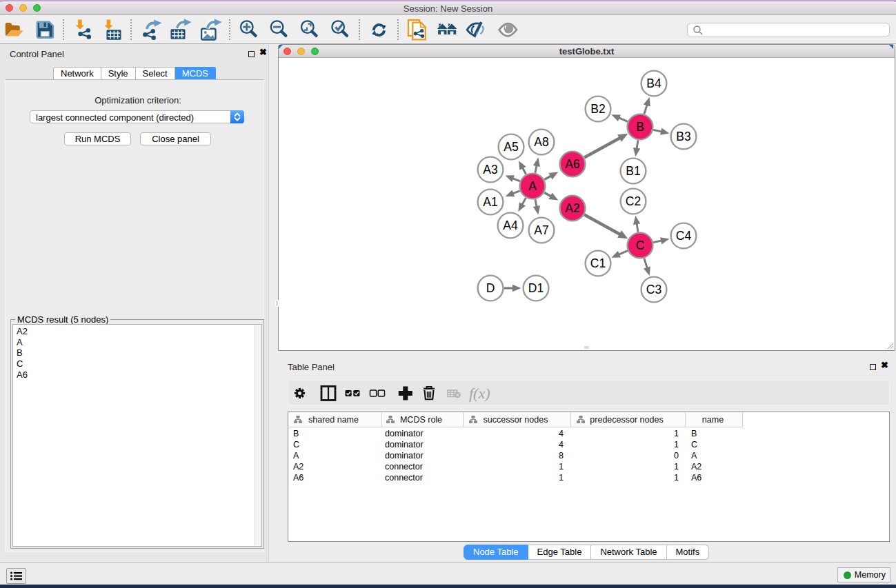 The image size is (896, 588). I want to click on svg-text: A7, so click(541, 230).